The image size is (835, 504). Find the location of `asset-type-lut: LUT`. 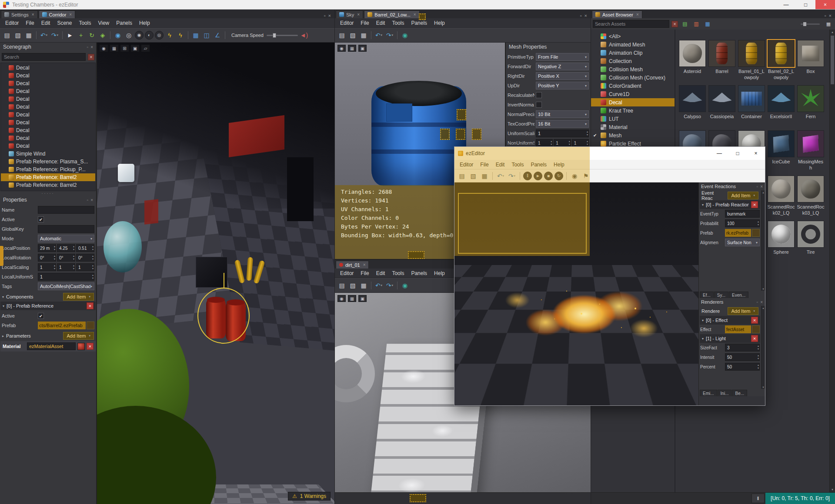

asset-type-lut: LUT is located at coordinates (633, 119).